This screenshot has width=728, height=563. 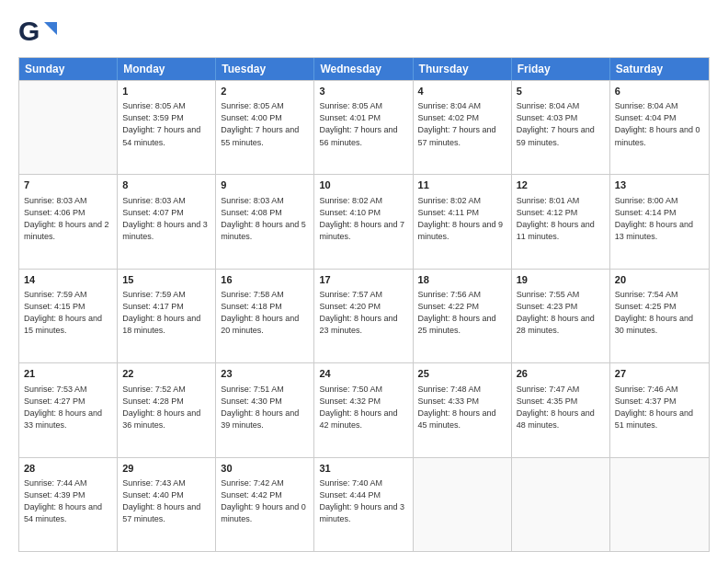 What do you see at coordinates (166, 408) in the screenshot?
I see `sun-info: Sunrise: 7:52 AM Sunset: 4:28 PM Dayligh…` at bounding box center [166, 408].